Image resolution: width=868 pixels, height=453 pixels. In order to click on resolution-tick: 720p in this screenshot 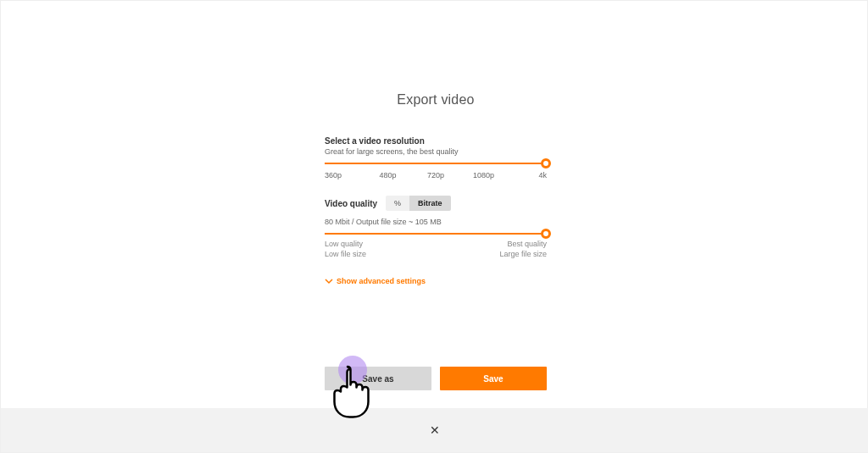, I will do `click(436, 175)`.